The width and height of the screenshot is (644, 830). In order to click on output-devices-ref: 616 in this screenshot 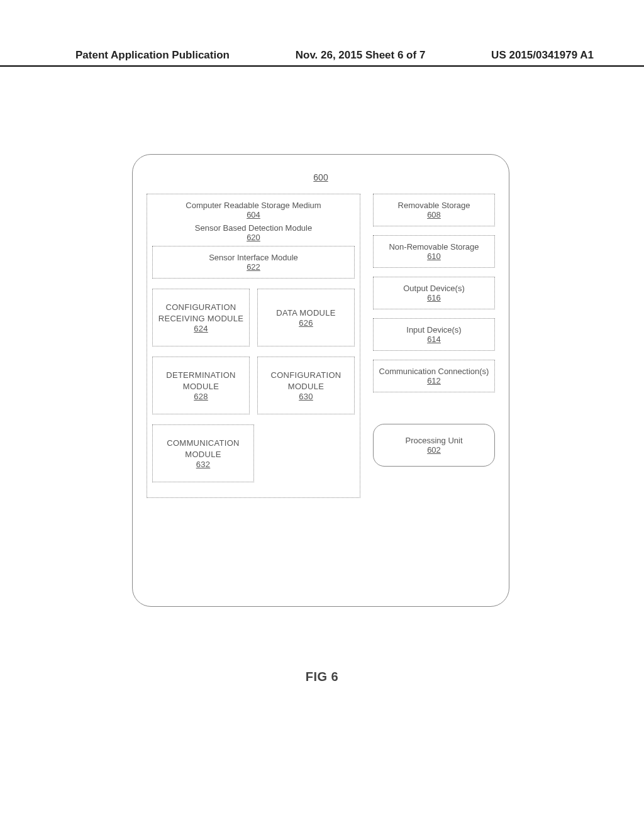, I will do `click(434, 298)`.